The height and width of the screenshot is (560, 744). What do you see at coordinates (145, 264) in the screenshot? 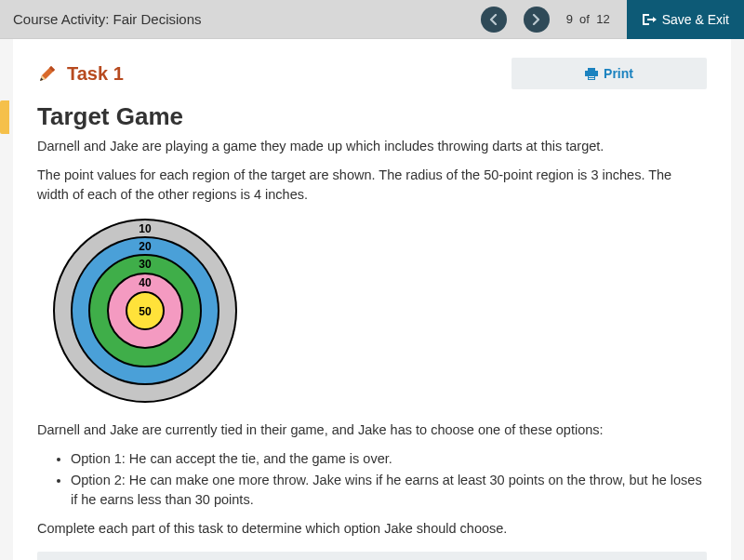
I see `ring-30-label: 30` at bounding box center [145, 264].